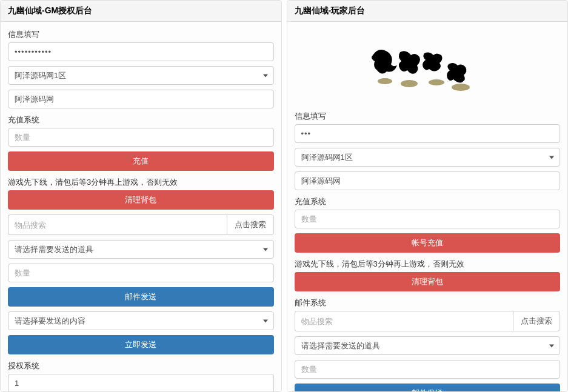 The width and height of the screenshot is (568, 392). I want to click on game-logo-icon, so click(427, 67).